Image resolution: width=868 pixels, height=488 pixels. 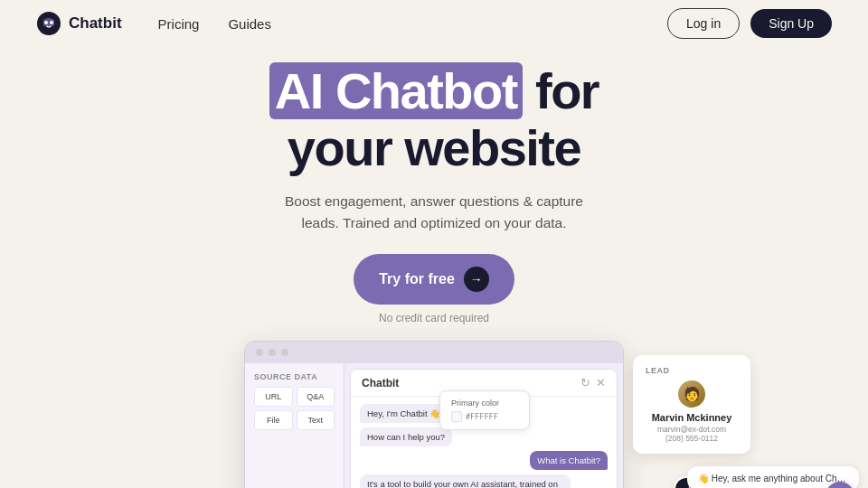 I want to click on chat-msg-2: How can I help you?, so click(x=406, y=437).